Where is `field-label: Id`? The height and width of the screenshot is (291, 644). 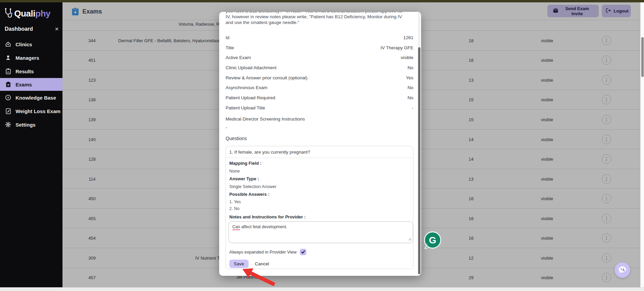
field-label: Id is located at coordinates (228, 38).